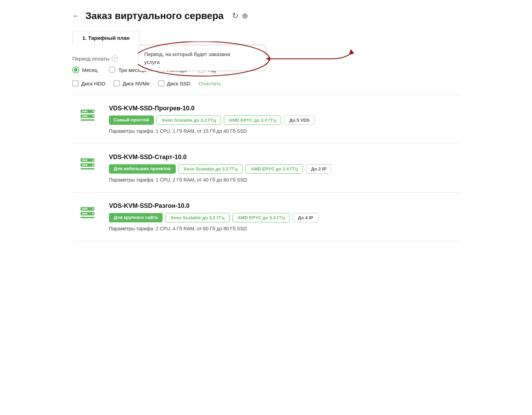  I want to click on checkbox-hdd: Диск HDD, so click(89, 83).